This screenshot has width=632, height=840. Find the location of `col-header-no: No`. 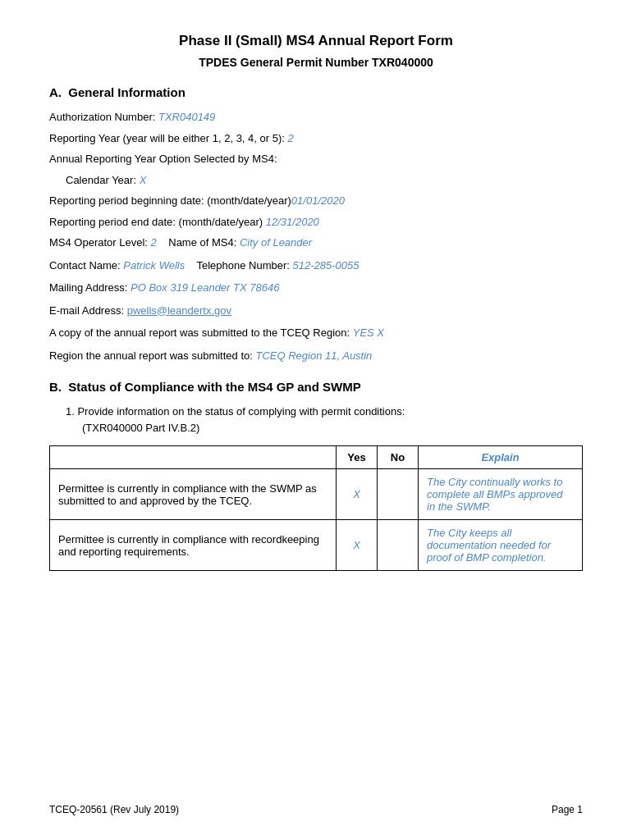

col-header-no: No is located at coordinates (398, 458).